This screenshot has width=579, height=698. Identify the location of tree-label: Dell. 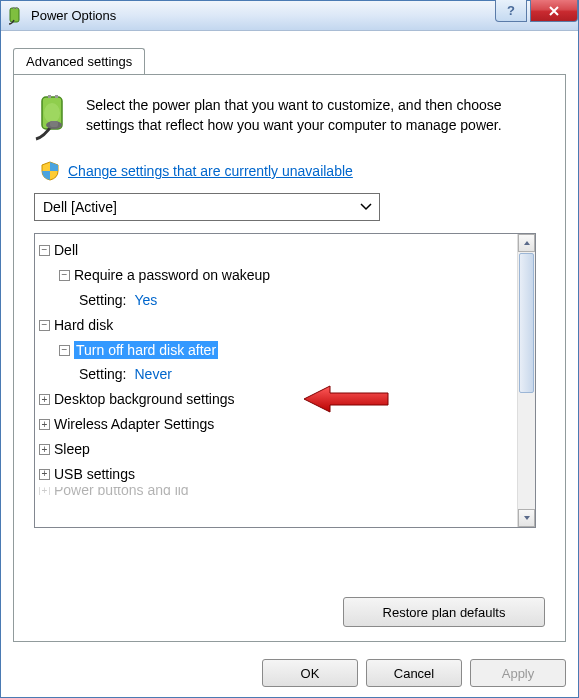
(66, 250).